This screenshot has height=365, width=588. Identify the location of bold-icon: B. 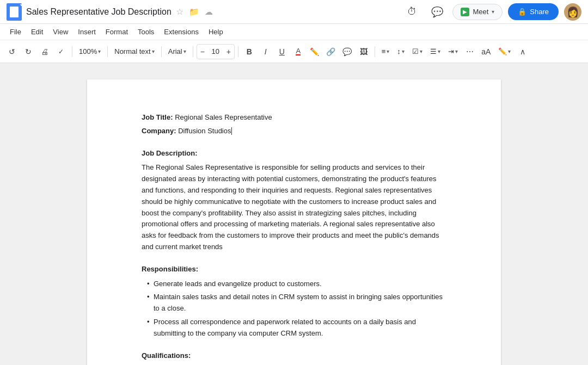
(249, 52).